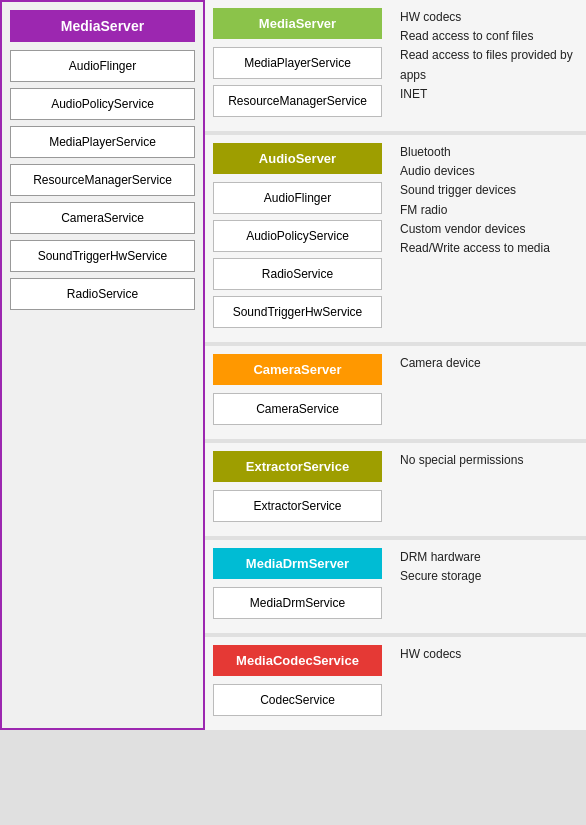 This screenshot has height=825, width=586. Describe the element at coordinates (298, 684) in the screenshot. I see `middle-column-mediacodecservice: MediaCodecServiceCodecService` at that location.